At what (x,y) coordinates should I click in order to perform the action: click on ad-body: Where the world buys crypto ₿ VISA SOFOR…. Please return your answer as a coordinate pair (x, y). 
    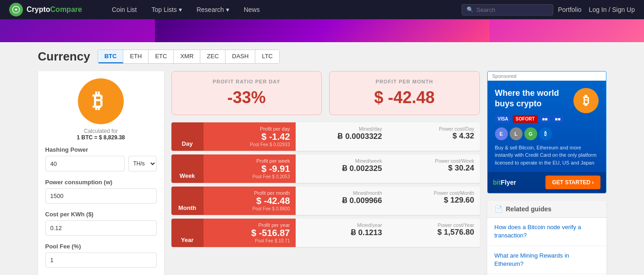
    Looking at the image, I should click on (547, 137).